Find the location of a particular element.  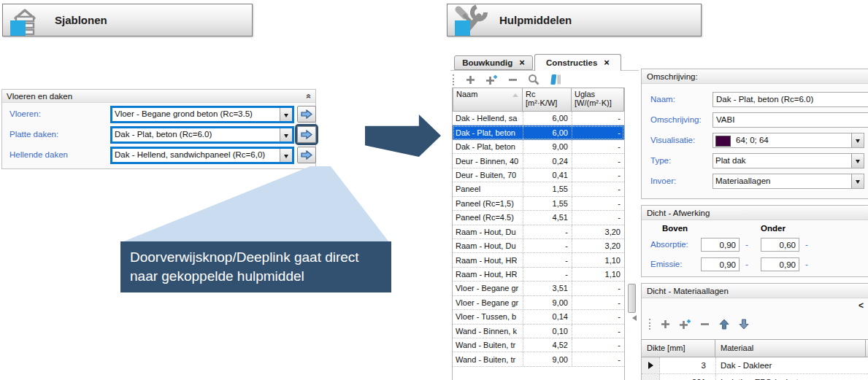

table-row: Vloer - Tussen, b 0,14 - is located at coordinates (539, 317).